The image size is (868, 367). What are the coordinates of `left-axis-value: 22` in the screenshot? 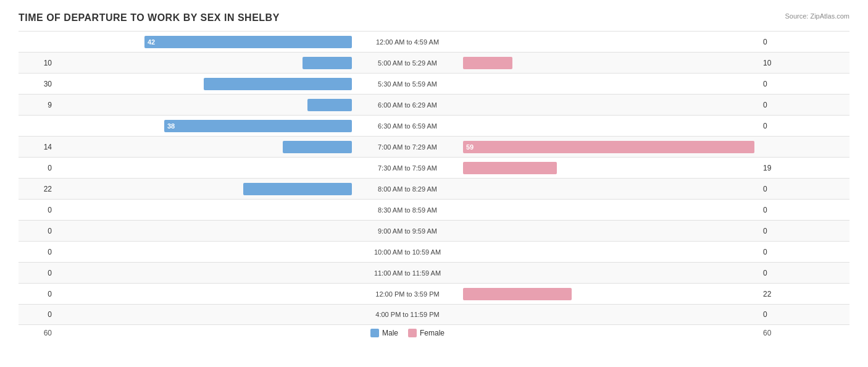 It's located at (37, 189).